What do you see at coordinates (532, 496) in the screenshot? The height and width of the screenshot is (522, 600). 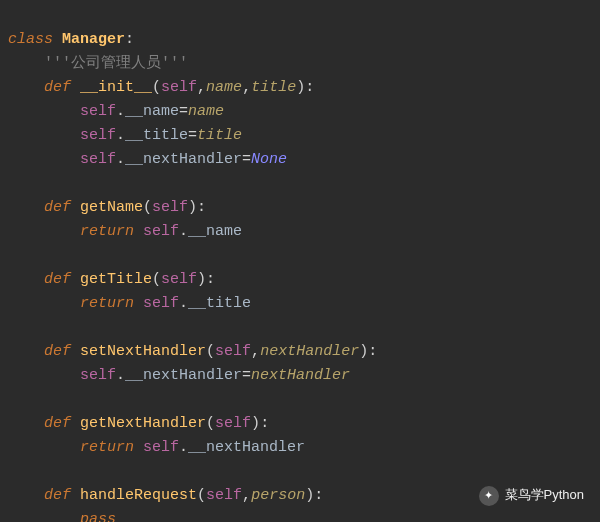 I see `watermark: ✦ 菜鸟学Python` at bounding box center [532, 496].